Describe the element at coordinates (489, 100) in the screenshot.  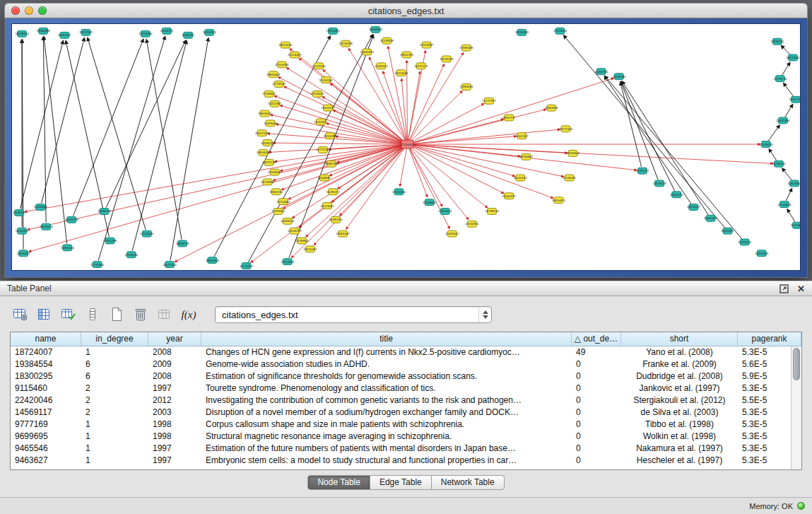
I see `network-node-label: 15177187` at that location.